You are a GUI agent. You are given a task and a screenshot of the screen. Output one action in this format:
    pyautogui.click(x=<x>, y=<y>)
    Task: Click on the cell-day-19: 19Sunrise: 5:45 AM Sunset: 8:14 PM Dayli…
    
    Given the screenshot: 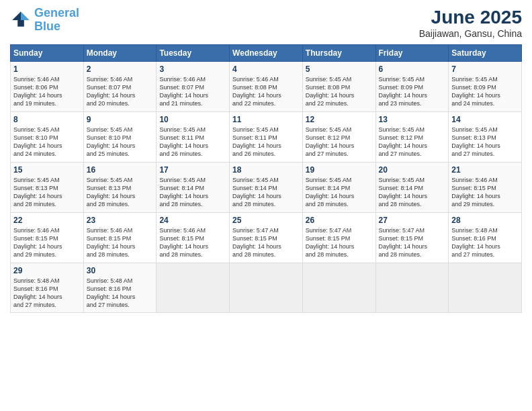 What is the action you would take?
    pyautogui.click(x=339, y=188)
    